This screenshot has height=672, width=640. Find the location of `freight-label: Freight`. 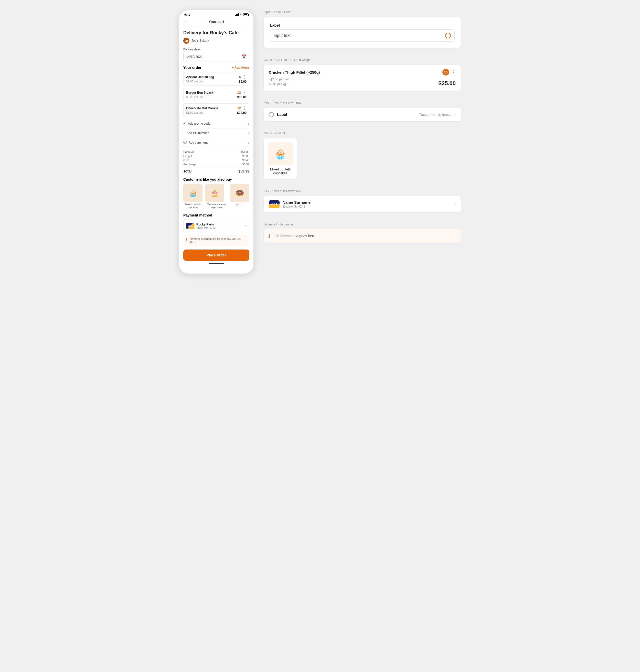

freight-label: Freight is located at coordinates (188, 156).